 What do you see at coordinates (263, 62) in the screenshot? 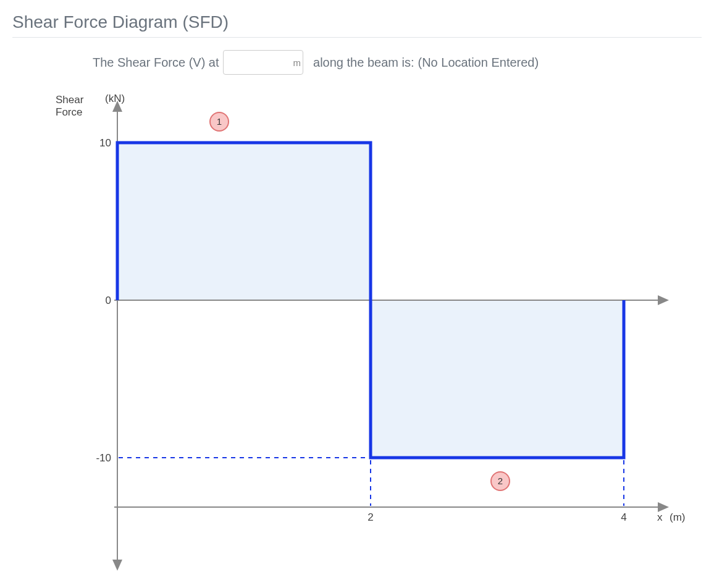
I see `location-input` at bounding box center [263, 62].